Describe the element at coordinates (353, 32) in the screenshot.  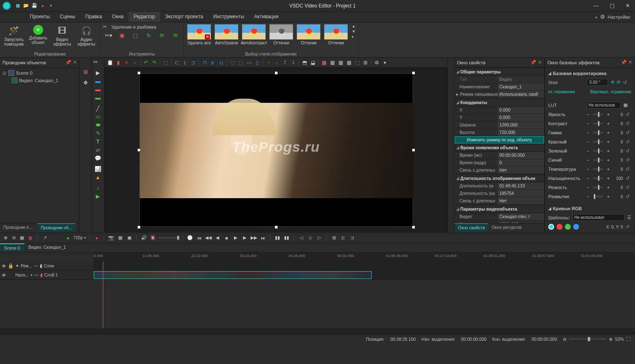
I see `style-down-icon: ▼` at that location.